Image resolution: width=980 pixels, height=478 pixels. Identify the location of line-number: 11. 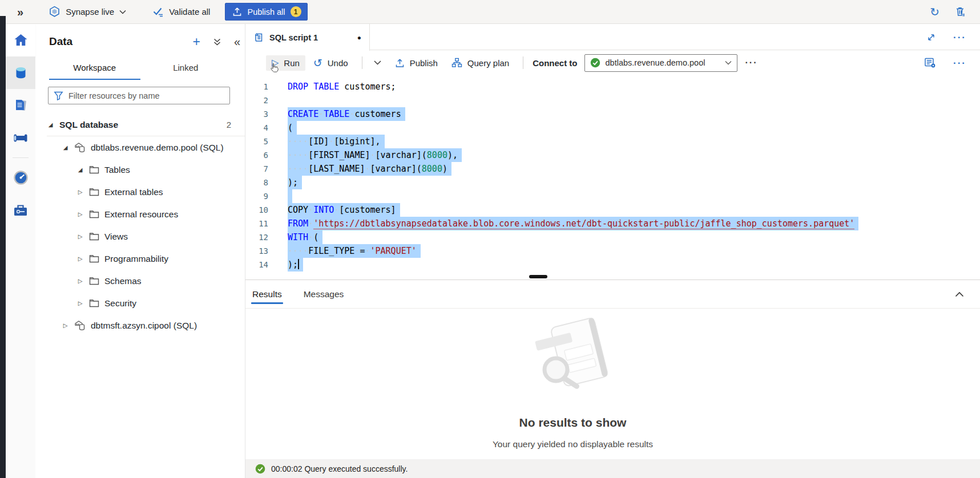
(257, 224).